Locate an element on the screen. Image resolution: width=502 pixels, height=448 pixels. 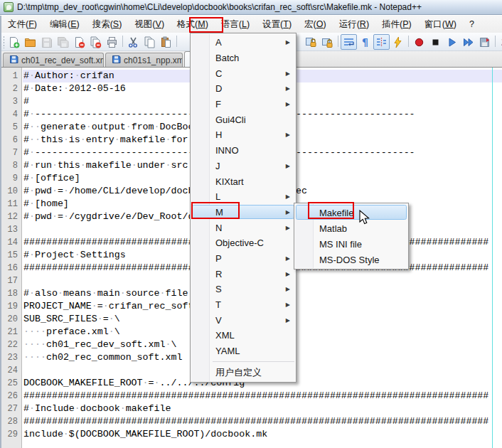
new-file-icon is located at coordinates (14, 43).